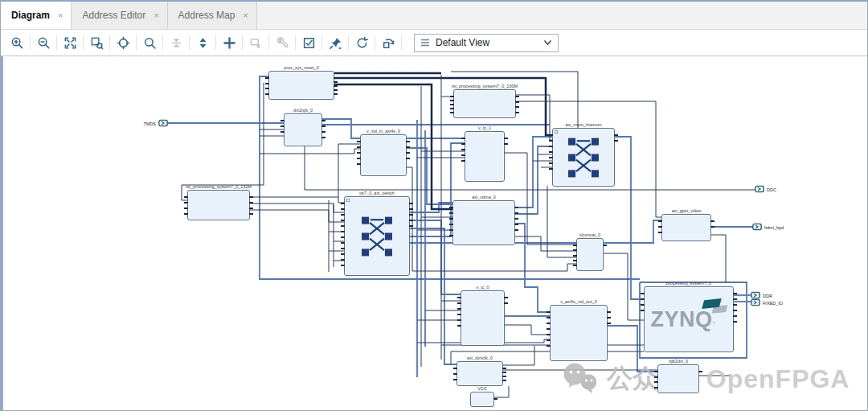  What do you see at coordinates (17, 43) in the screenshot?
I see `zoom-in-button` at bounding box center [17, 43].